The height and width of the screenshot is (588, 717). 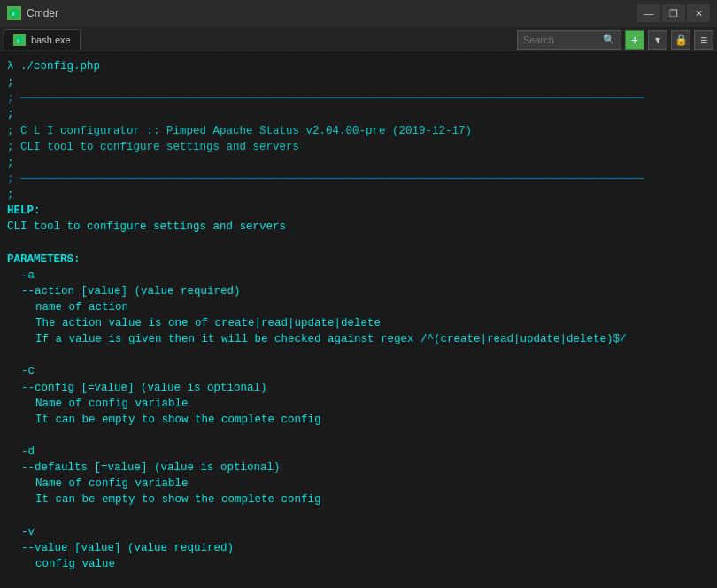 I want to click on search-input, so click(x=563, y=40).